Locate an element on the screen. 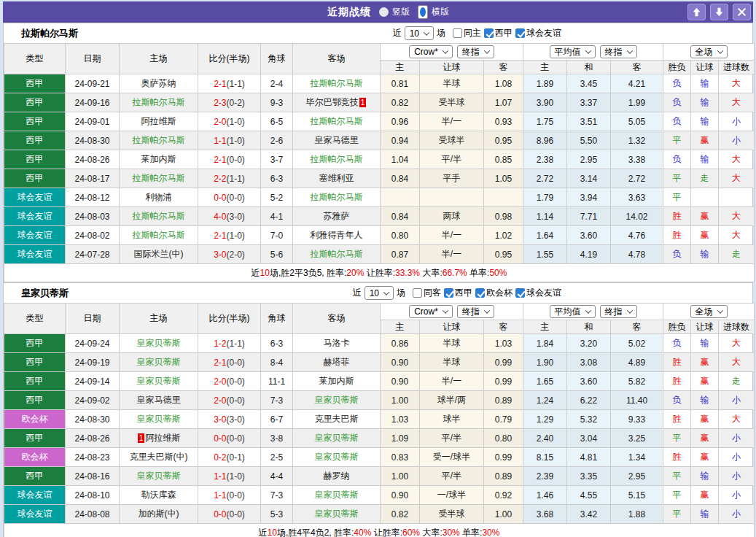 Image resolution: width=756 pixels, height=537 pixels. home-team: 皇家贝蒂斯 is located at coordinates (159, 382).